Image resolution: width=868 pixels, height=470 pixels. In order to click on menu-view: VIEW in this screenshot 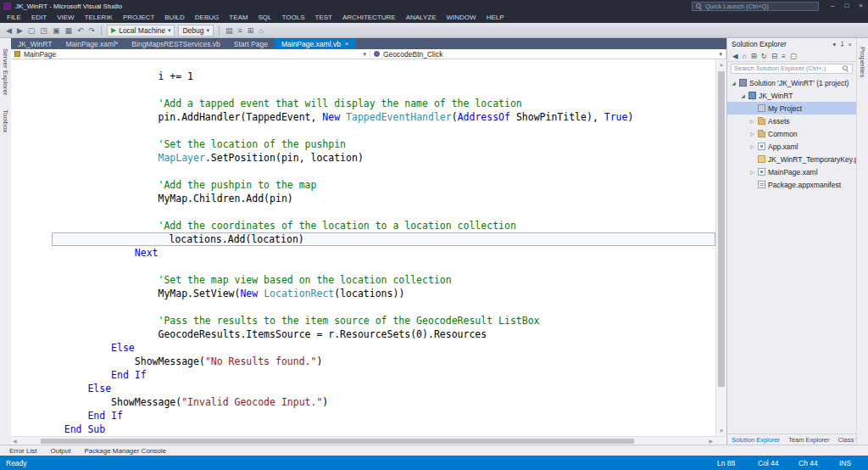, I will do `click(65, 17)`.